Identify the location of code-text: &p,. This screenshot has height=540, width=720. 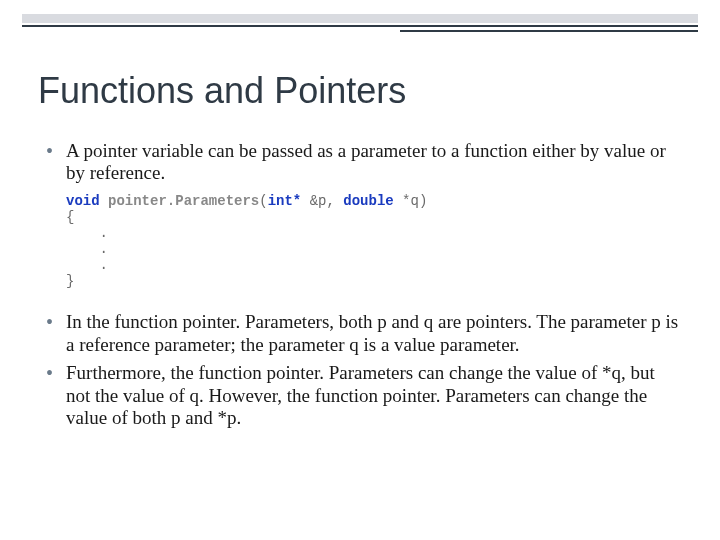
(322, 201).